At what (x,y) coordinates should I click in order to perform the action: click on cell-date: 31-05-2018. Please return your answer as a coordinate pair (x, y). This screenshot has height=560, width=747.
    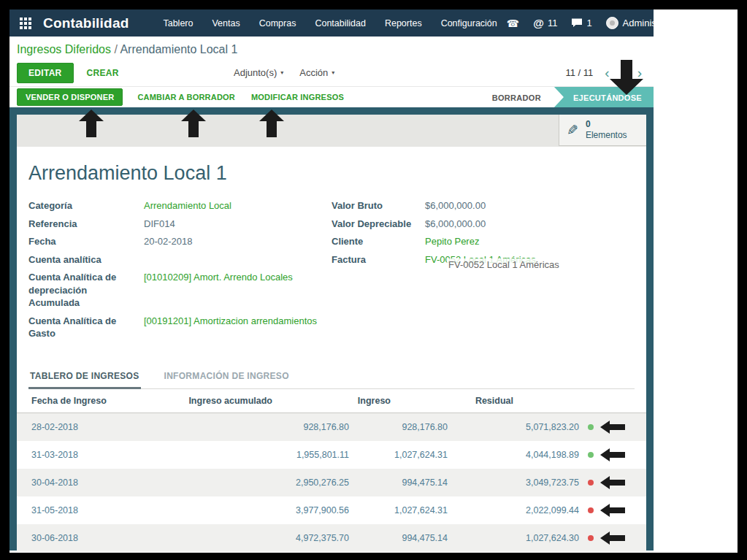
    Looking at the image, I should click on (95, 510).